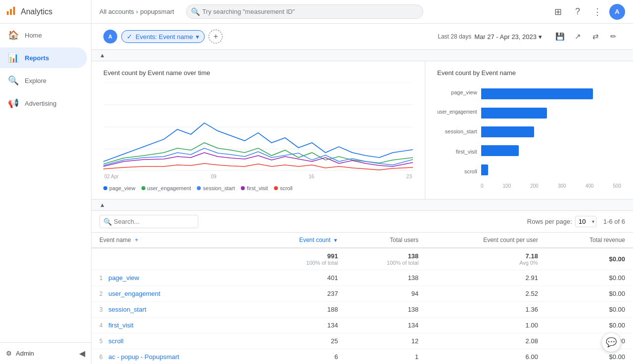  Describe the element at coordinates (589, 294) in the screenshot. I see `row-total-revenue: $0.00` at that location.